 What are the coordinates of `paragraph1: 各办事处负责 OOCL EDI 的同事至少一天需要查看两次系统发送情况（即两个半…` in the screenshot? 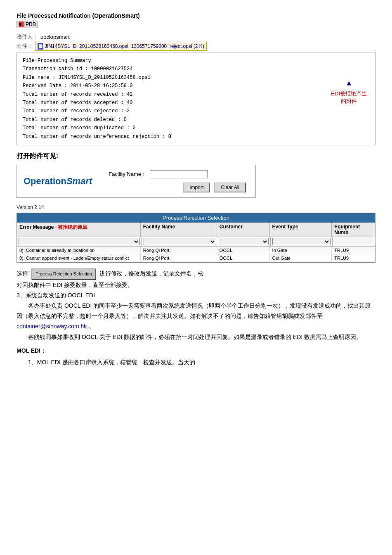 It's located at (196, 316).